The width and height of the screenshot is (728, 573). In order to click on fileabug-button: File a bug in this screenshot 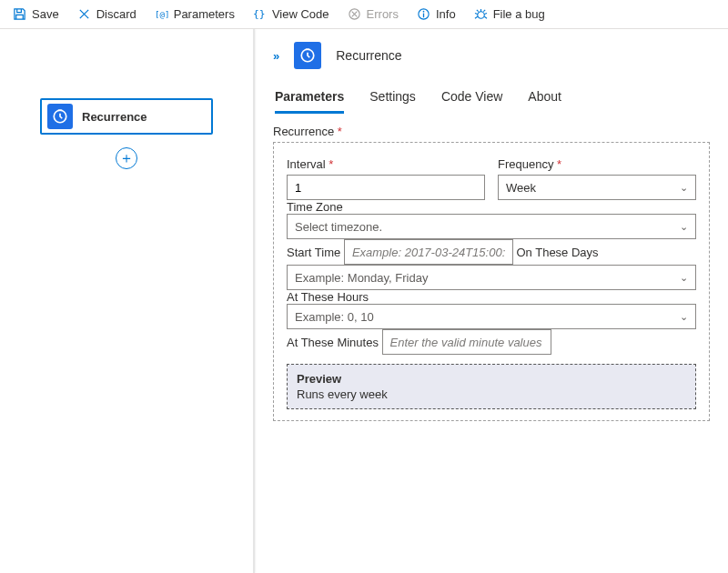, I will do `click(510, 15)`.